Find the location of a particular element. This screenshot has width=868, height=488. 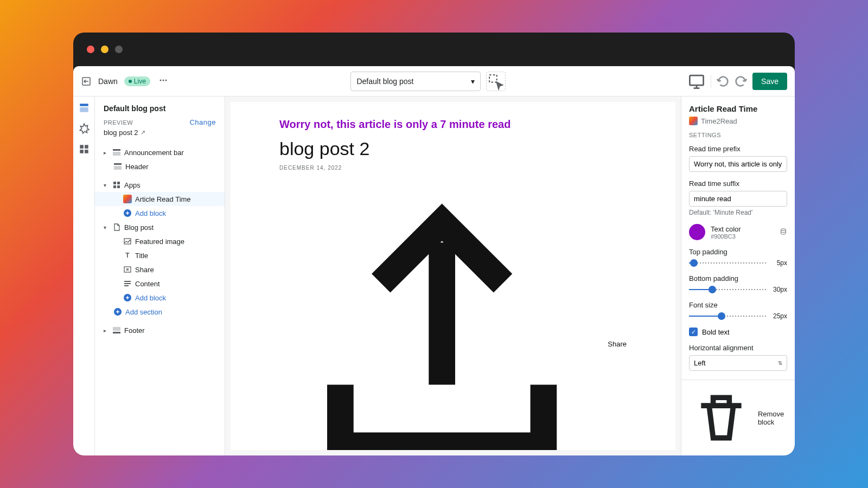

section-label: Apps is located at coordinates (132, 185).